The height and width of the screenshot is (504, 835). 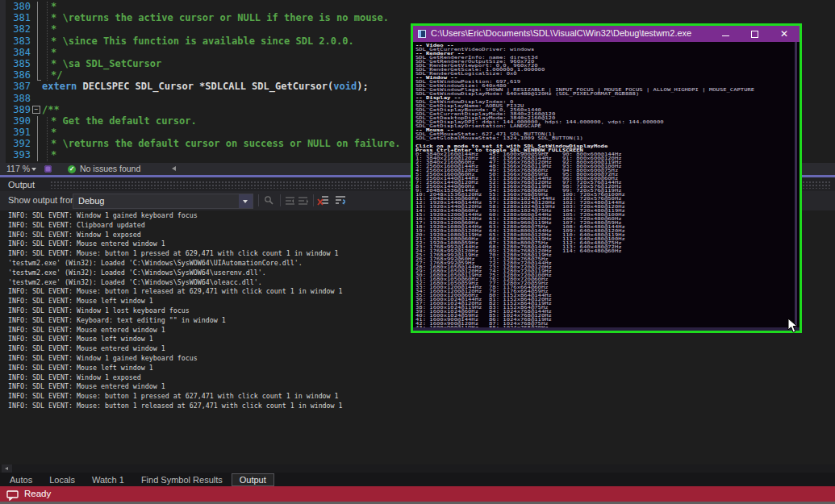 What do you see at coordinates (303, 201) in the screenshot?
I see `next-message-button` at bounding box center [303, 201].